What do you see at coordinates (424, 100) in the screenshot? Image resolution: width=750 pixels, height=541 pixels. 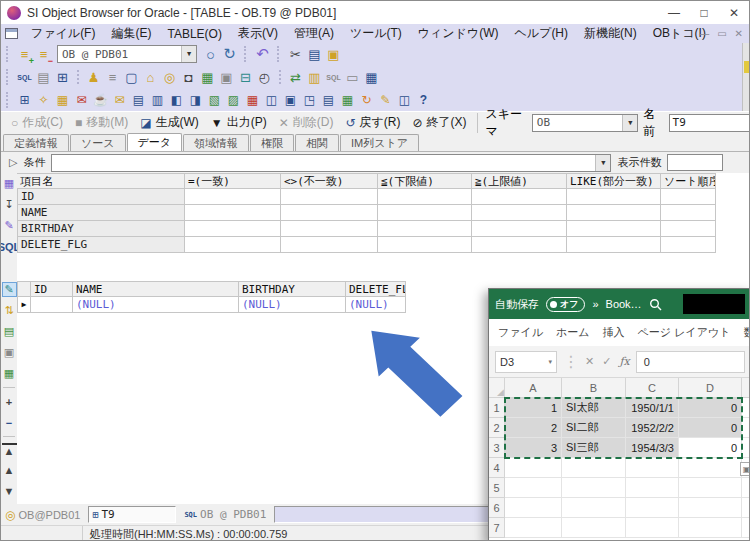 I see `help-icon: ?` at bounding box center [424, 100].